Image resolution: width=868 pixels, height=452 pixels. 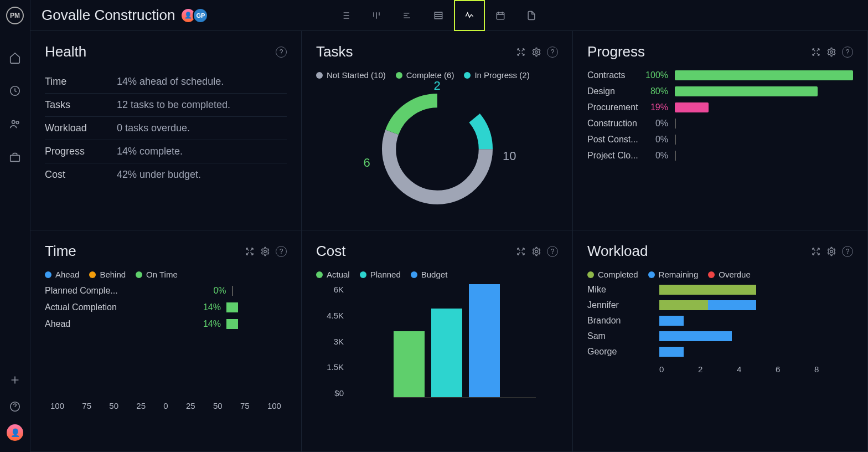 I want to click on team-icon, so click(x=15, y=124).